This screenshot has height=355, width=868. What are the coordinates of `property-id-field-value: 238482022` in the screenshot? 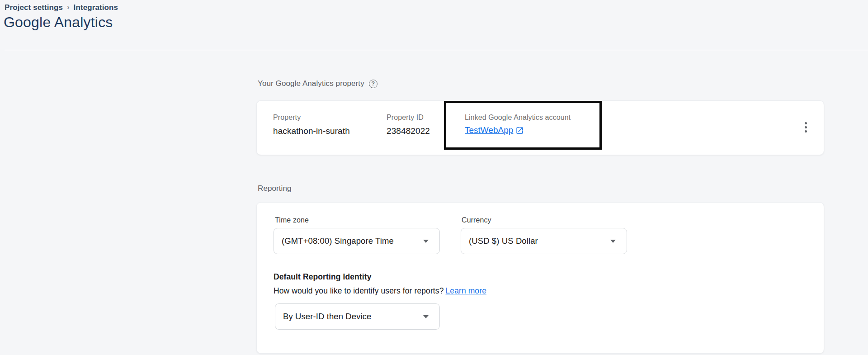 It's located at (408, 131).